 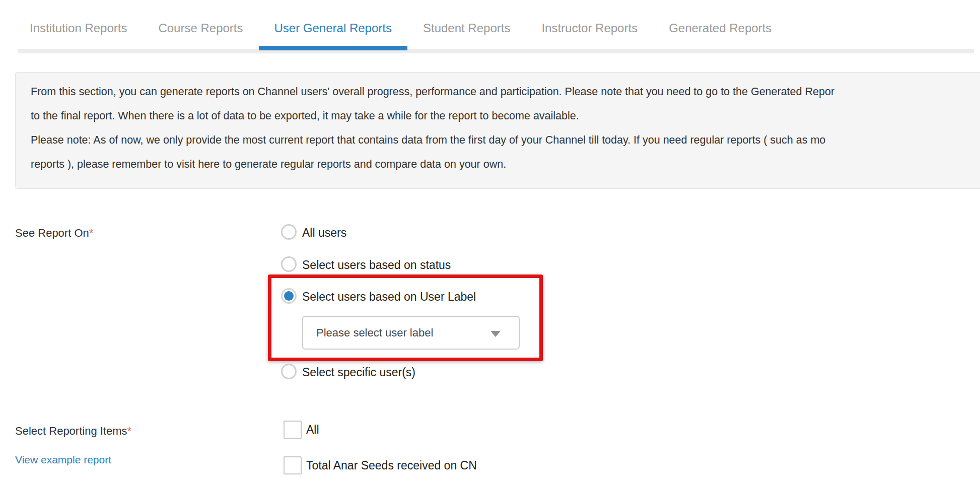 I want to click on checkbox-all-label: All, so click(x=313, y=430).